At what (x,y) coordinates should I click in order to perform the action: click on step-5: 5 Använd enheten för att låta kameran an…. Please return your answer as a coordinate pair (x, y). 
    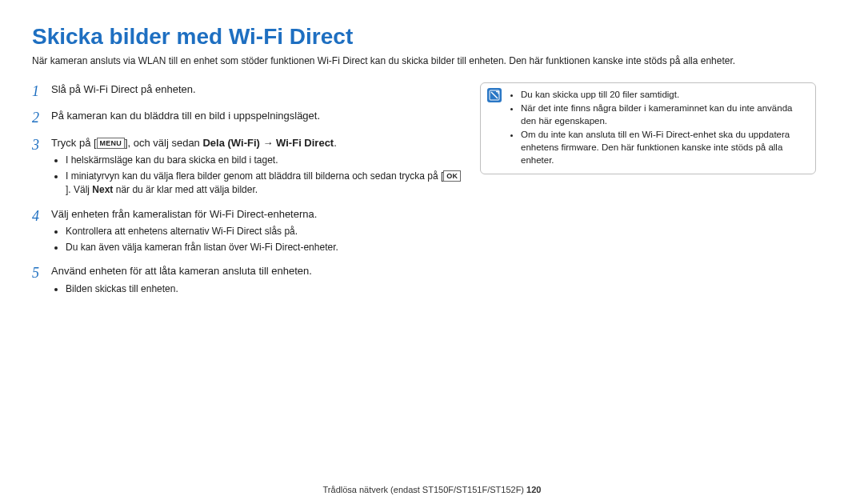
    Looking at the image, I should click on (248, 281).